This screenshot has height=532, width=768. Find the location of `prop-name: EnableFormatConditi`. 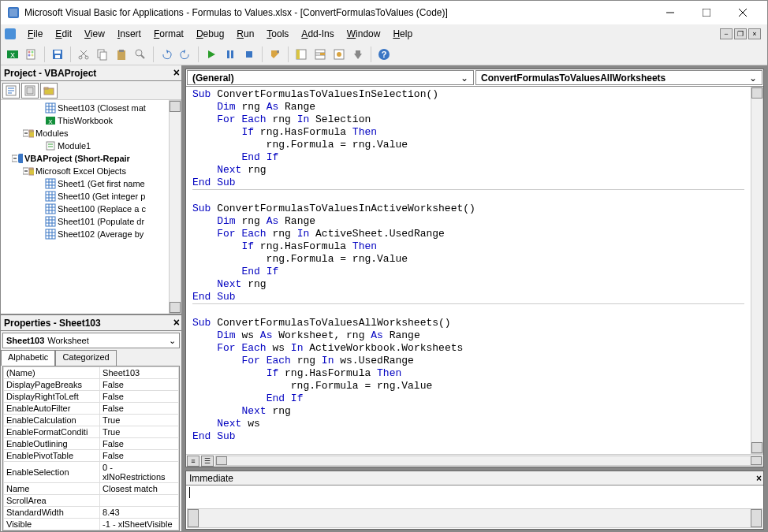

prop-name: EnableFormatConditi is located at coordinates (52, 432).